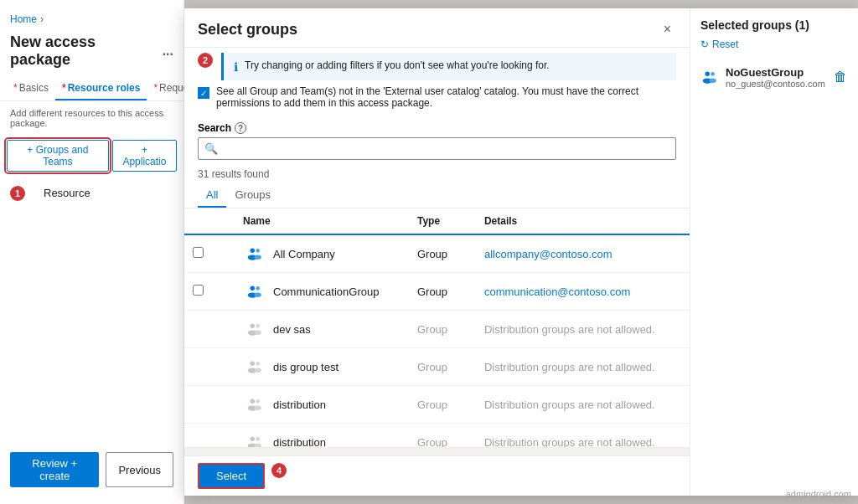 The width and height of the screenshot is (858, 504). What do you see at coordinates (92, 89) in the screenshot?
I see `sidebar-tabs: Basics Resource roles Requests Re` at bounding box center [92, 89].